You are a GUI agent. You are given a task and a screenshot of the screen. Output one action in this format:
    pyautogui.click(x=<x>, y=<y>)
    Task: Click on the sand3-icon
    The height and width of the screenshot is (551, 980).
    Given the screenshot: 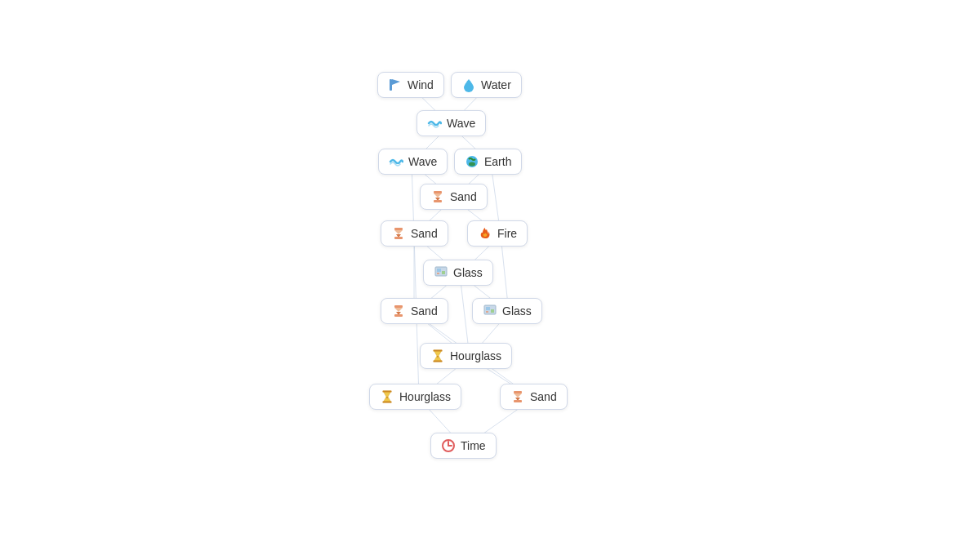 What is the action you would take?
    pyautogui.click(x=399, y=311)
    